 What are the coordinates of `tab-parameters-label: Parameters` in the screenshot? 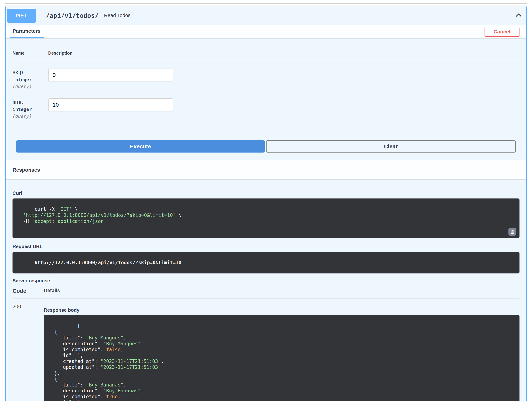 It's located at (26, 31).